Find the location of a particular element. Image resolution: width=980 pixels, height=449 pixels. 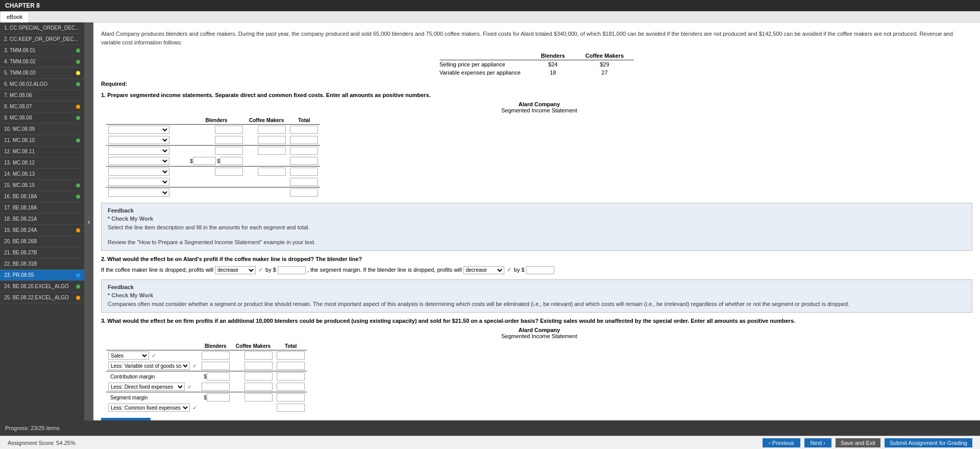

q3-row3-total is located at coordinates (291, 376).